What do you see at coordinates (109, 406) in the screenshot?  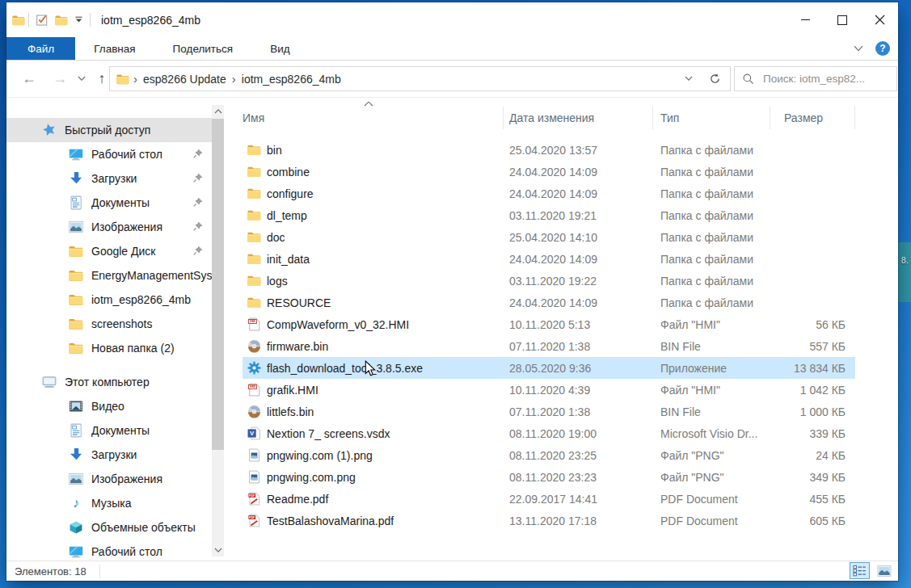 I see `sidebar-item: Видео` at bounding box center [109, 406].